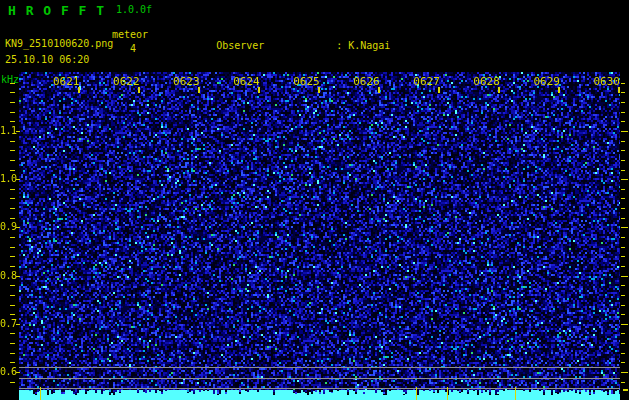  Describe the element at coordinates (126, 82) in the screenshot. I see `time-label: 0622` at that location.